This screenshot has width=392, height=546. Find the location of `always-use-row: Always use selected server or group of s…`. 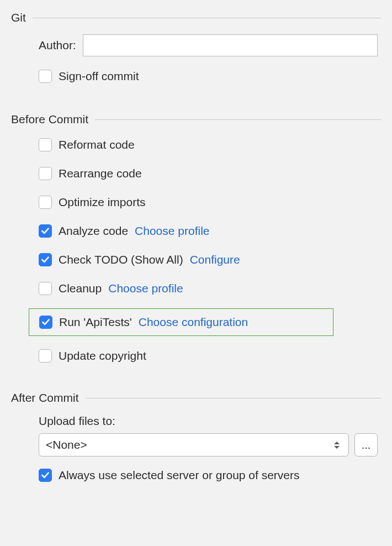

always-use-row: Always use selected server or group of s… is located at coordinates (208, 475).